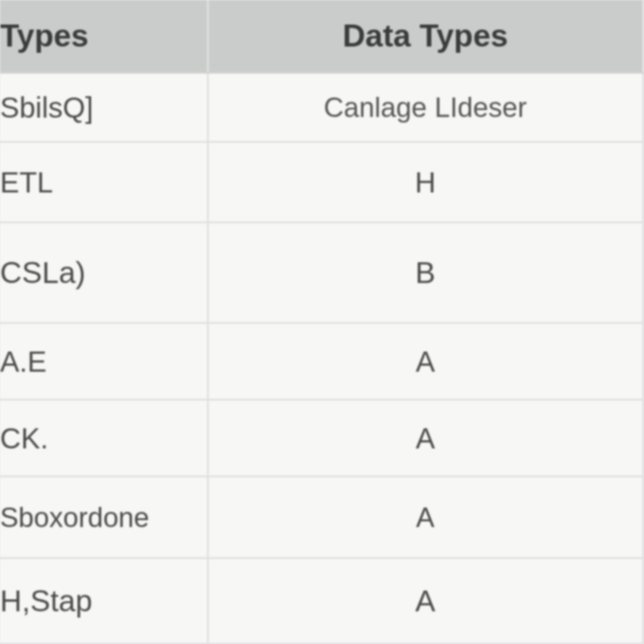  I want to click on header-types: Types, so click(104, 36).